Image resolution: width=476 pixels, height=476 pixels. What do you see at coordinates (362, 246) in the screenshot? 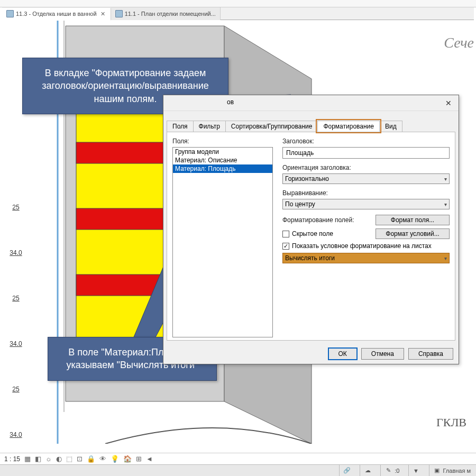
I see `show-conditional-label: Показать условное форматирование на лист…` at bounding box center [362, 246].